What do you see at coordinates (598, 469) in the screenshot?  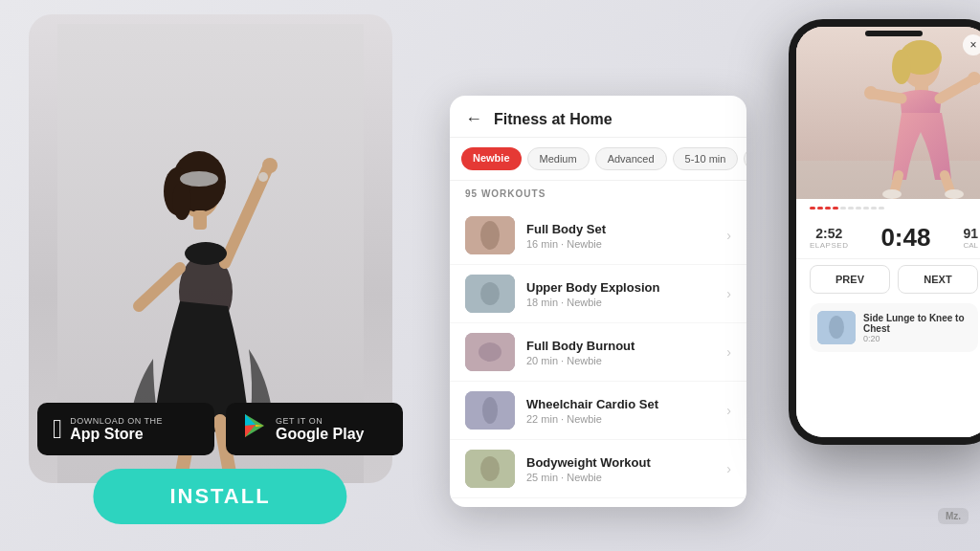 I see `workout-item-5: Bodyweight Workout 25 min · Newbie ›` at bounding box center [598, 469].